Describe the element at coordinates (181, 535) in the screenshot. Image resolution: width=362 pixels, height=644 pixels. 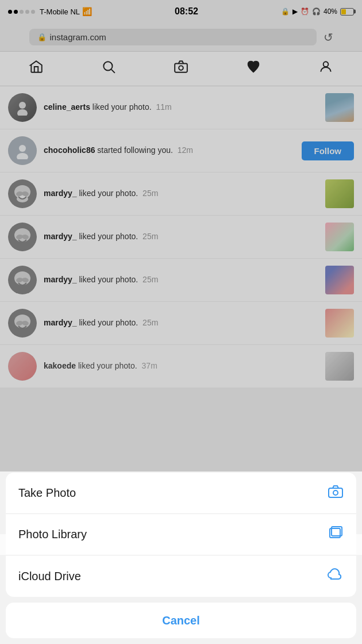
I see `sheet-item-photo-library: Photo Library` at that location.